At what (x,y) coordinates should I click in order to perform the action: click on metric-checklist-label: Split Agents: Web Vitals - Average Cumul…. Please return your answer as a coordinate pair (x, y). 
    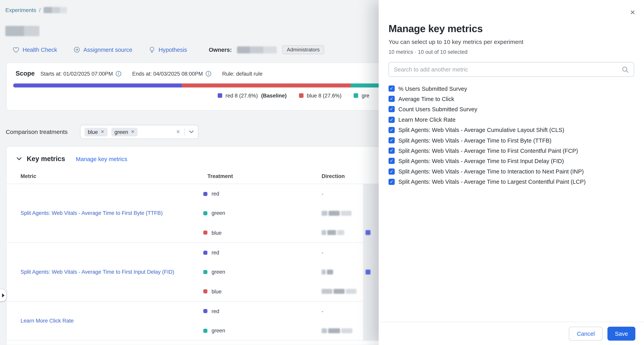
    Looking at the image, I should click on (481, 130).